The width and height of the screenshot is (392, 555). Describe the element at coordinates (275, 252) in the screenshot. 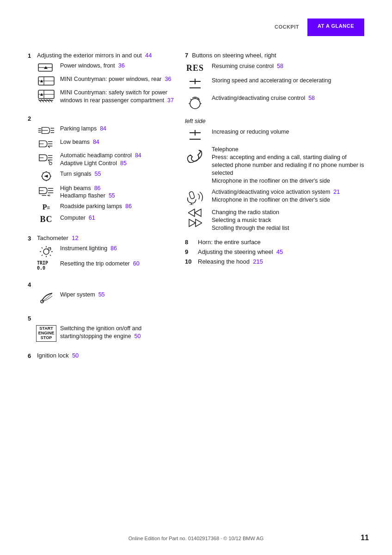

I see `bottom-items: 8 Horn: the entire surface 9 Adjusting t…` at that location.